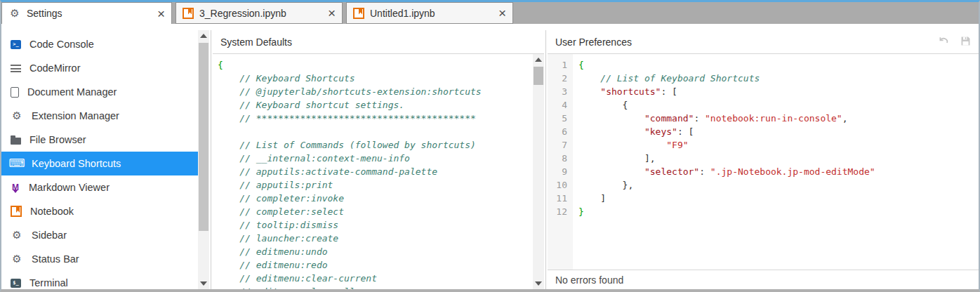 Image resolution: width=980 pixels, height=292 pixels. Describe the element at coordinates (779, 159) in the screenshot. I see `code-line: ],` at that location.